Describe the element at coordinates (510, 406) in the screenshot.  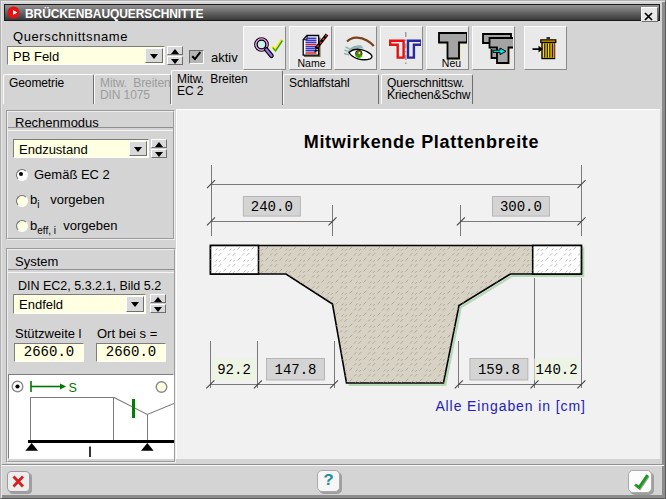
I see `svg-text: Alle Eingaben in [cm]` at that location.